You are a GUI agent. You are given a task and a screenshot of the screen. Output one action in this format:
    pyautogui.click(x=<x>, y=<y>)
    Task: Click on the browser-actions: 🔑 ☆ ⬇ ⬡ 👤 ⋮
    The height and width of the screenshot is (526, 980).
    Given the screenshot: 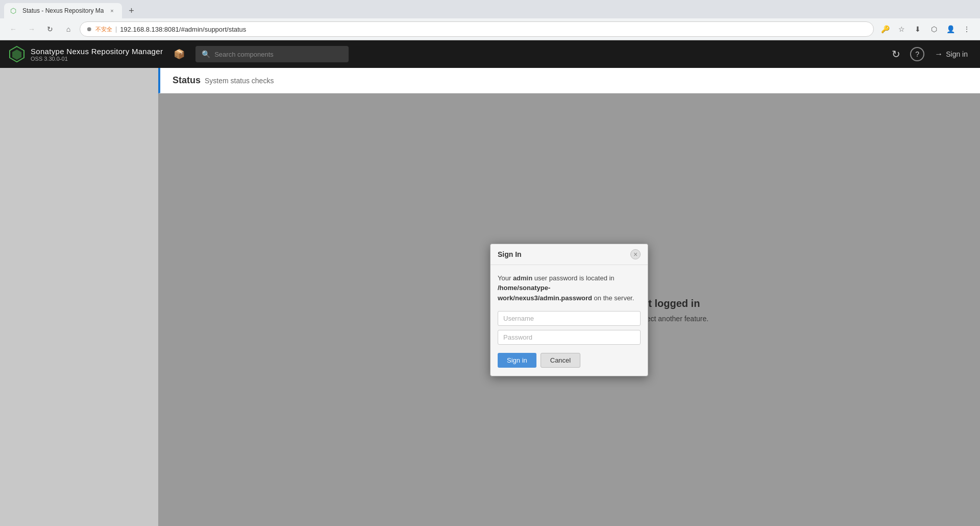 What is the action you would take?
    pyautogui.click(x=926, y=29)
    